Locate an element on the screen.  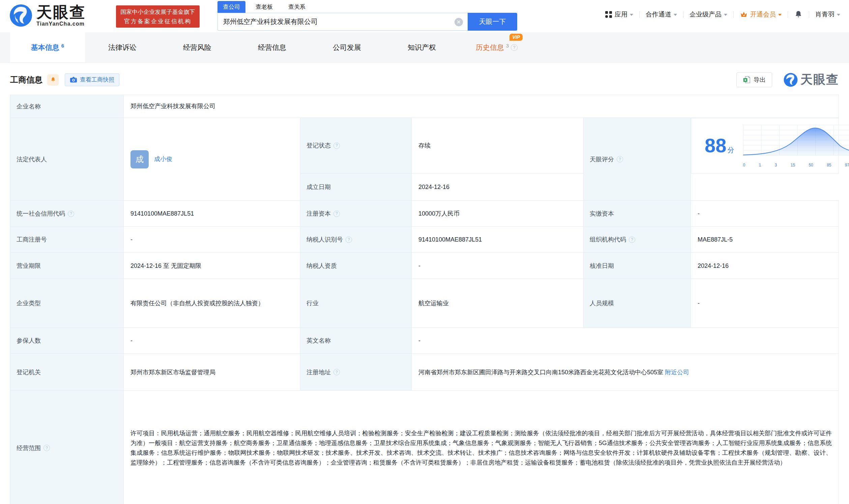
subscribe-bell-button is located at coordinates (53, 80).